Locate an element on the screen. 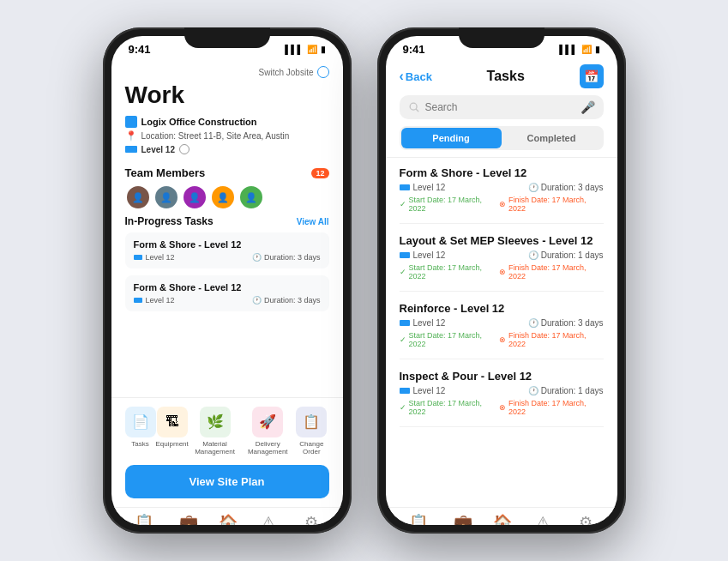  team-count-badge: 12 is located at coordinates (320, 173).